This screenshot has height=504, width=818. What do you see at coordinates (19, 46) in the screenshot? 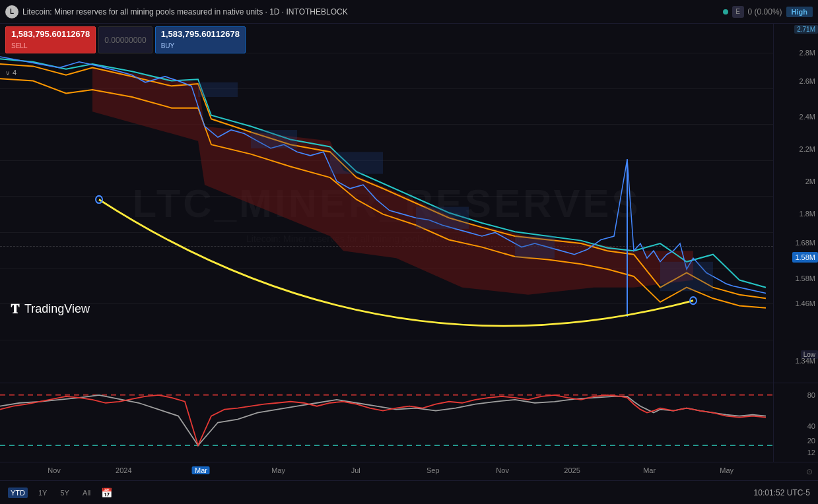
I see `sell-label: SELL` at bounding box center [19, 46].